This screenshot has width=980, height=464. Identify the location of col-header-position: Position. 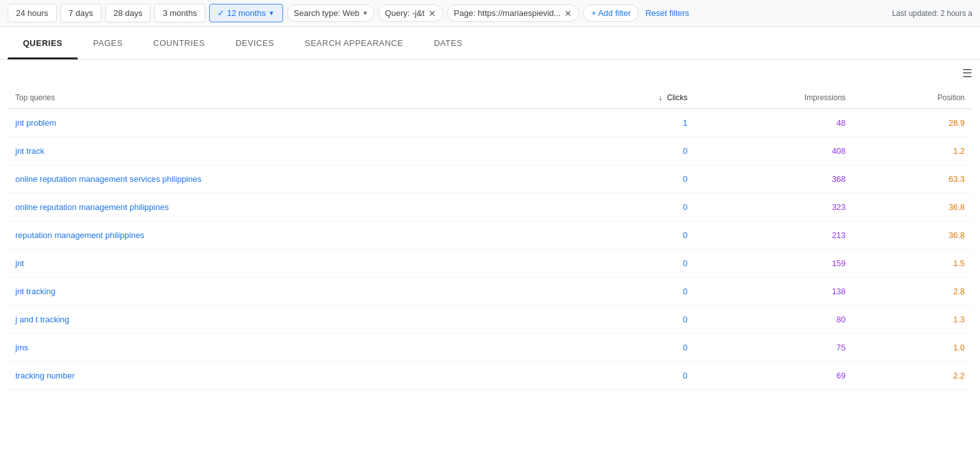
(913, 98).